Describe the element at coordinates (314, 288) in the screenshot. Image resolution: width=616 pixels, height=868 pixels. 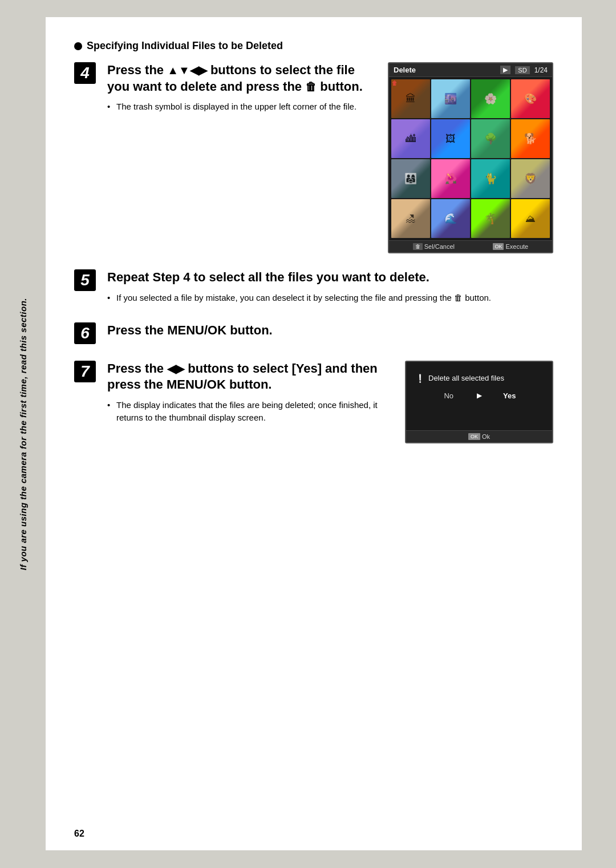
I see `step-5-block: 5 Repeat Step 4 to select all the files …` at that location.